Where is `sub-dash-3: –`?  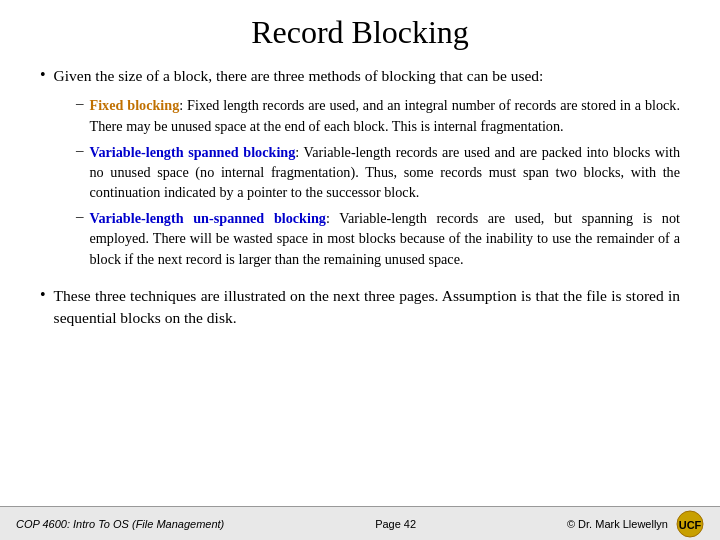 sub-dash-3: – is located at coordinates (80, 216).